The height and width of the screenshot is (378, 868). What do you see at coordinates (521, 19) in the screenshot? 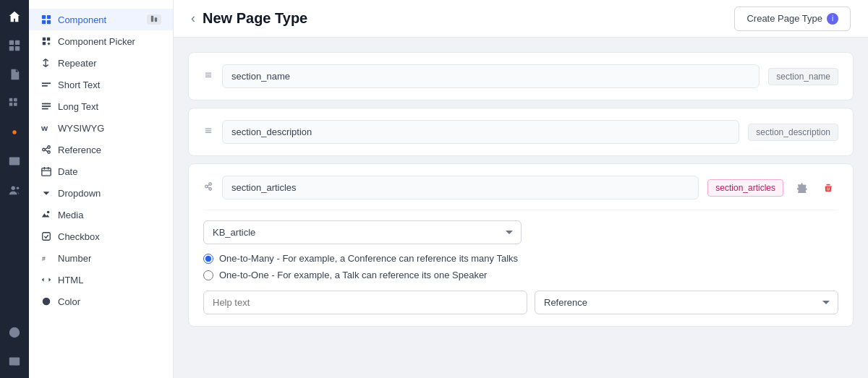
I see `page-header: ‹ New Page Type Create Page Type i` at bounding box center [521, 19].